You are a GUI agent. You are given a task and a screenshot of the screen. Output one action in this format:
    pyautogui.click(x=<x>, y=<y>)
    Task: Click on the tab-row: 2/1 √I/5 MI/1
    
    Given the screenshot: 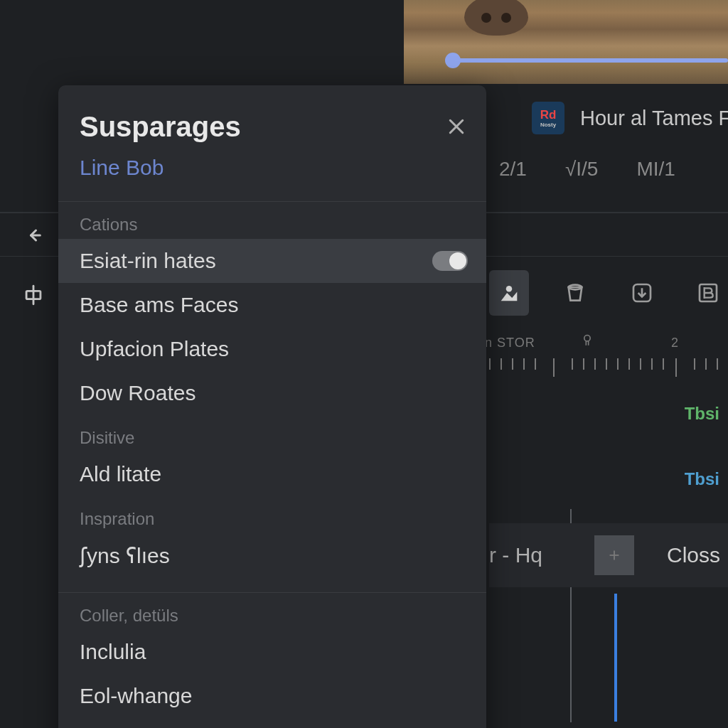 What is the action you would take?
    pyautogui.click(x=609, y=169)
    